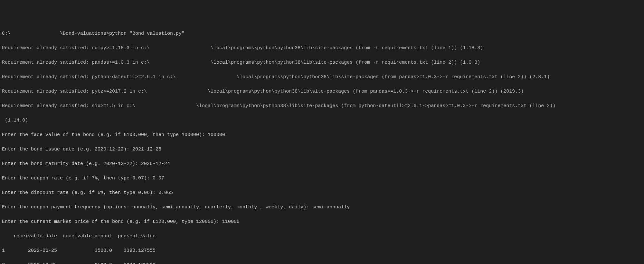  Describe the element at coordinates (322, 164) in the screenshot. I see `input-prompt-line: Enter the bond maturity date (e.g. 2020-…` at that location.